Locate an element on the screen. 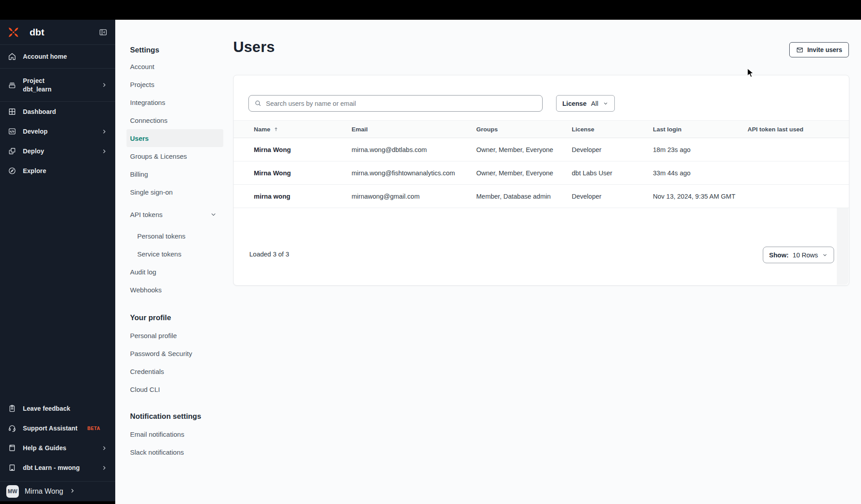 The width and height of the screenshot is (861, 504). settings-nav-heading: Settings is located at coordinates (175, 50).